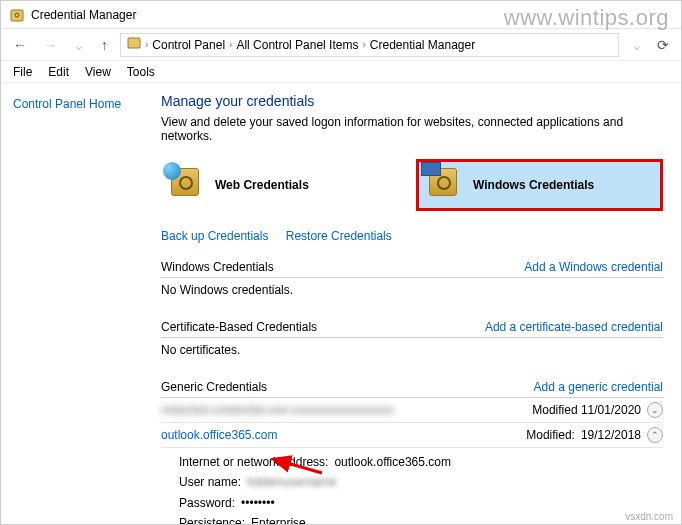 The height and width of the screenshot is (525, 682). What do you see at coordinates (104, 45) in the screenshot?
I see `up-button: ↑` at bounding box center [104, 45].